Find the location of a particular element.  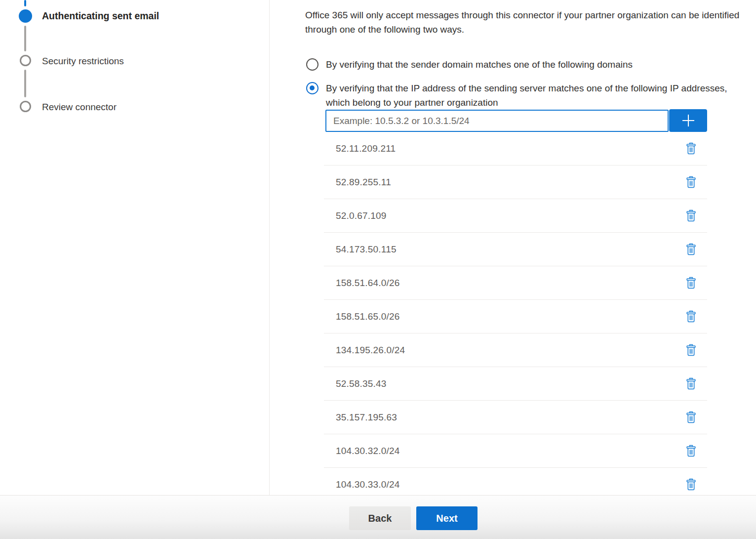

back-button: Back is located at coordinates (380, 518).